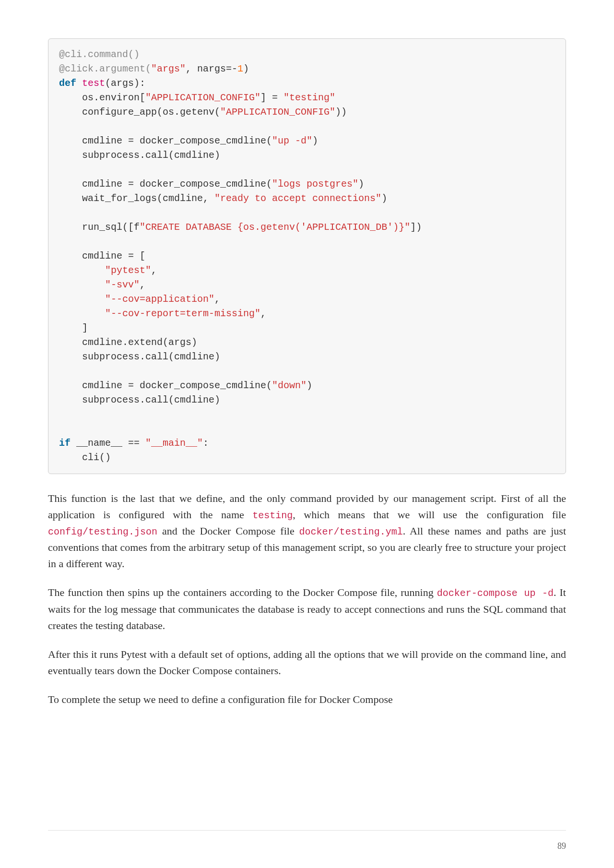  Describe the element at coordinates (272, 515) in the screenshot. I see `inline-code-testing: testing` at that location.